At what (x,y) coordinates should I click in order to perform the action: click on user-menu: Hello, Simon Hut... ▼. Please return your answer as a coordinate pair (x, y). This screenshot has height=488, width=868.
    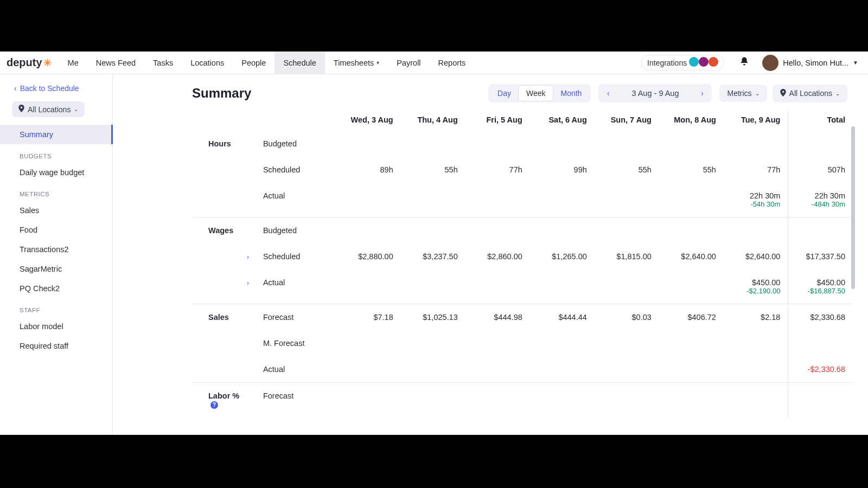
    Looking at the image, I should click on (809, 63).